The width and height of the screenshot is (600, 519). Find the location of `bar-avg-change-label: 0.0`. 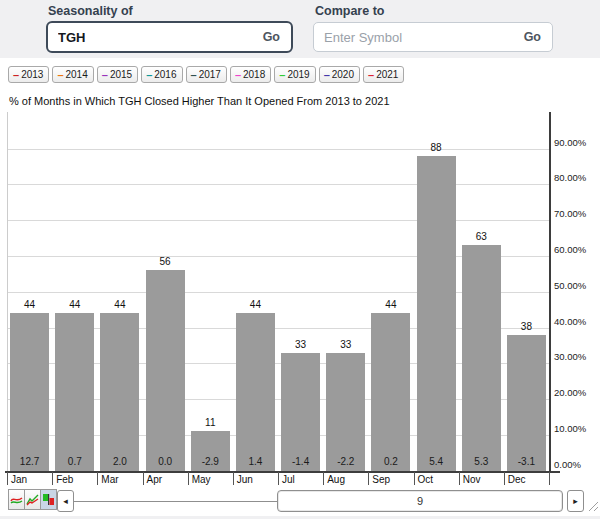

bar-avg-change-label: 0.0 is located at coordinates (166, 462).